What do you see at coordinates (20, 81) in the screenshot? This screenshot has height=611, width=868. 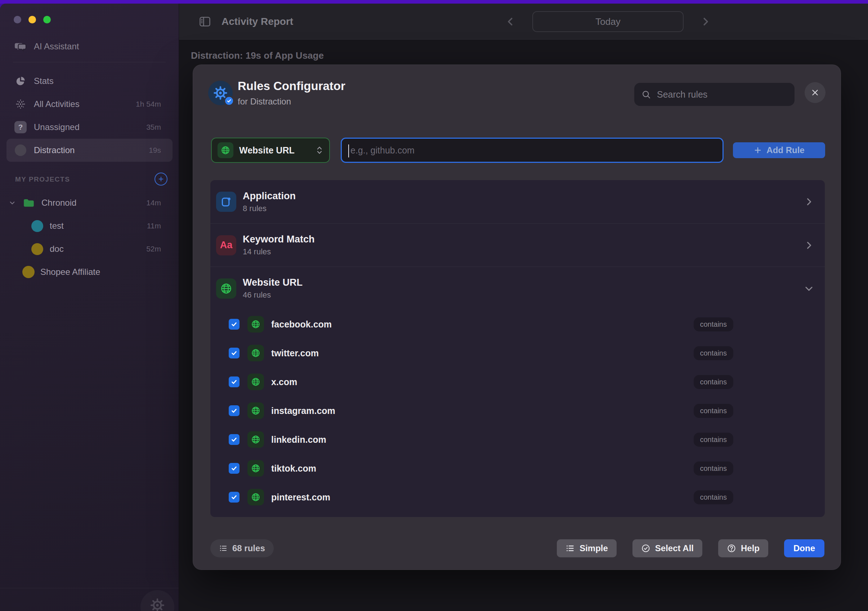 I see `pie-chart-icon` at bounding box center [20, 81].